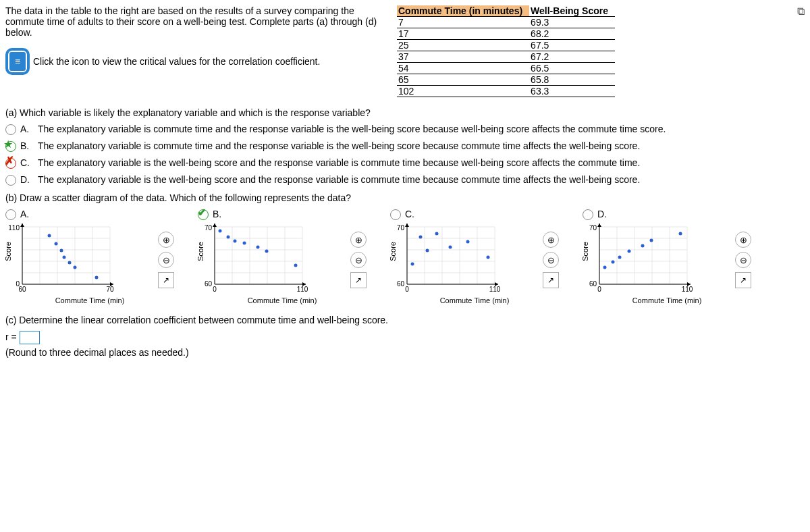 Image resolution: width=810 pixels, height=532 pixels. What do you see at coordinates (448, 259) in the screenshot?
I see `scatter-c: 70 60 0 110` at bounding box center [448, 259].